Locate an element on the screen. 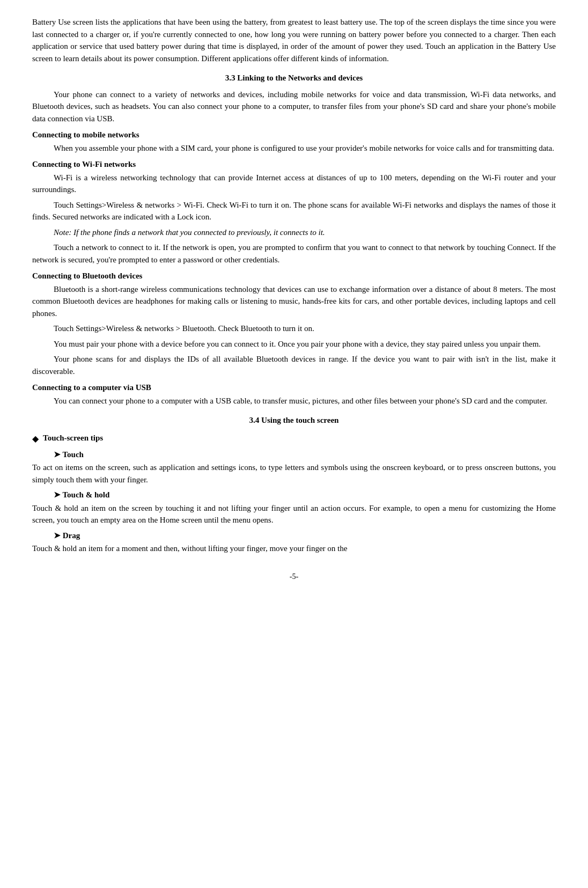 The image size is (588, 888). touchscreen-tips-label: Touch-screen tips is located at coordinates (73, 438).